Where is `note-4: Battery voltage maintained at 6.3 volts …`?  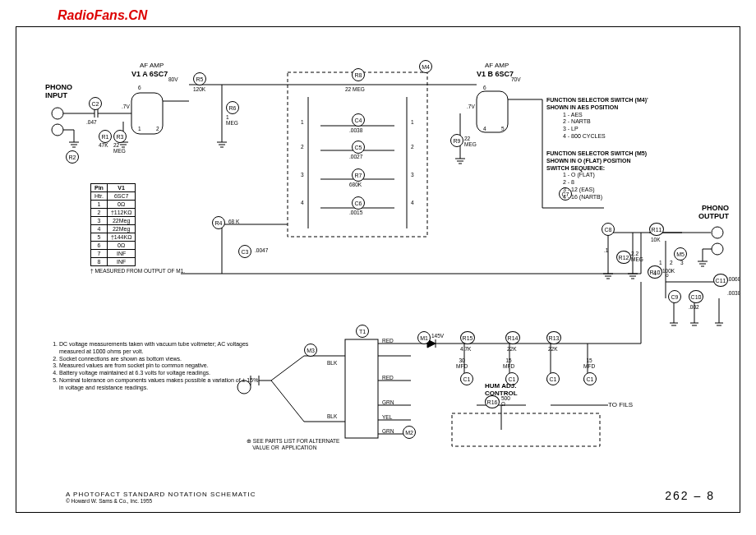
note-4: Battery voltage maintained at 6.3 volts … is located at coordinates (161, 373).